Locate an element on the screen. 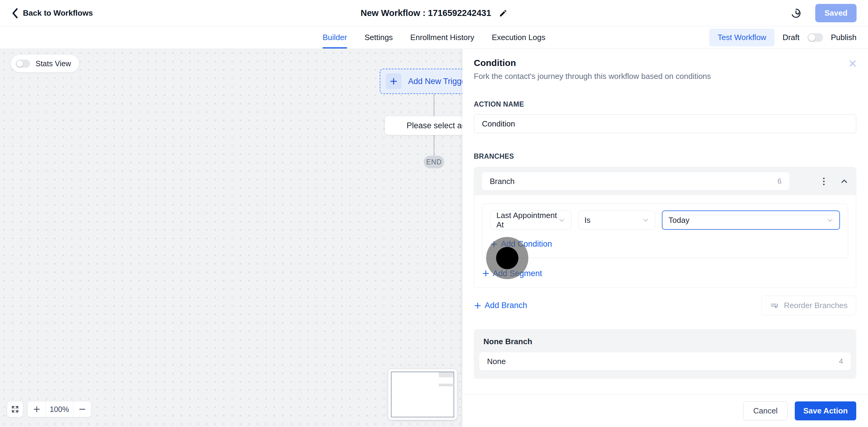 The image size is (868, 427). end-label: END is located at coordinates (434, 162).